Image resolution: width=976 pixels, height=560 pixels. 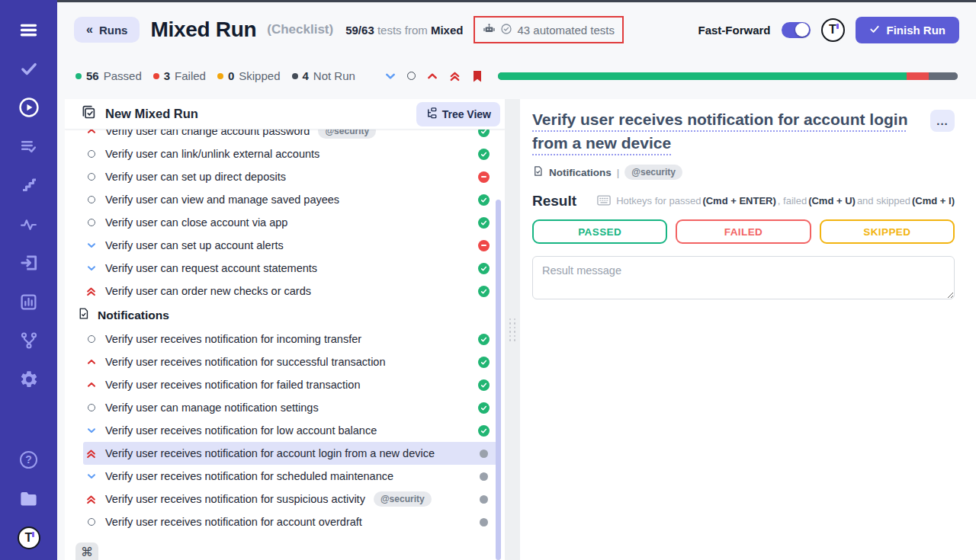 I want to click on back-to-runs-button: « Runs, so click(x=107, y=30).